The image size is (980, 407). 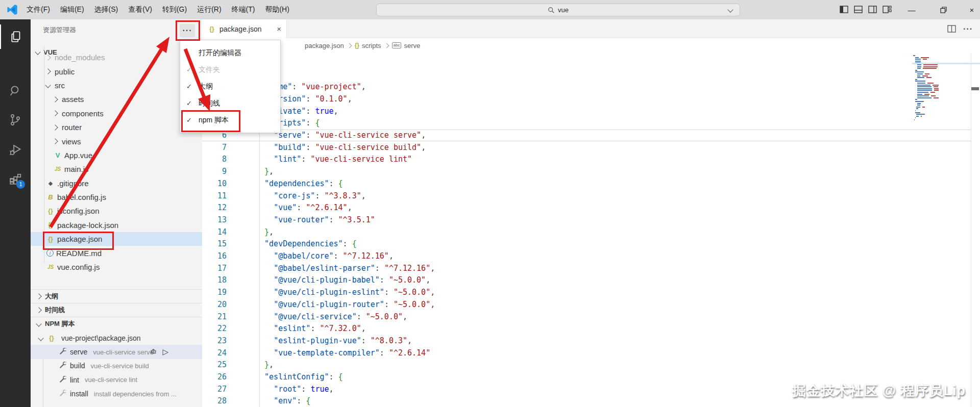 I want to click on minimize-button: —, so click(x=912, y=10).